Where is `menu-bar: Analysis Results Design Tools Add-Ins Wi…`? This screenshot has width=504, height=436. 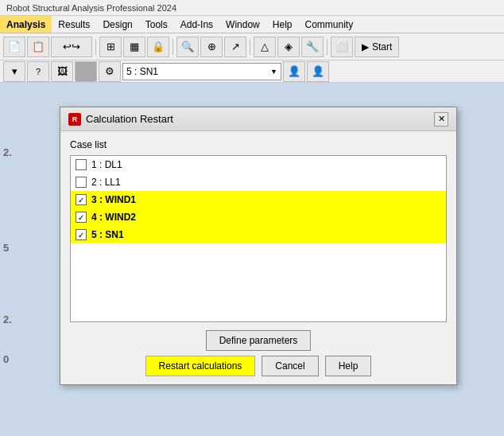
menu-bar: Analysis Results Design Tools Add-Ins Wi… is located at coordinates (252, 25).